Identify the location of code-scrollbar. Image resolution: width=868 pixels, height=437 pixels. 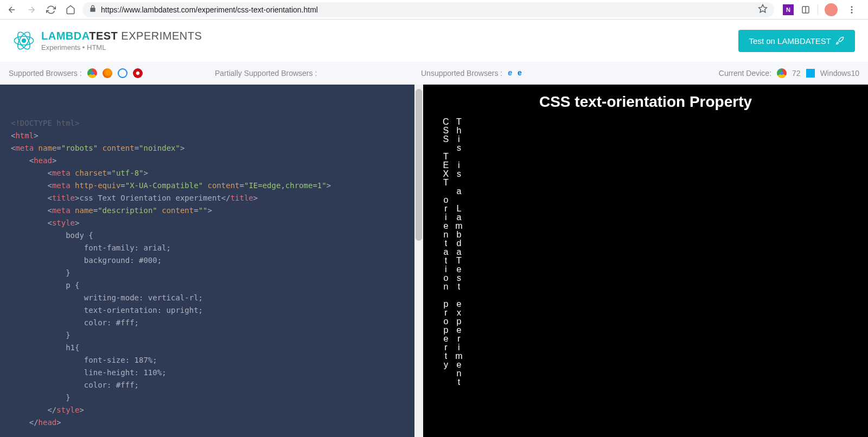
(419, 261).